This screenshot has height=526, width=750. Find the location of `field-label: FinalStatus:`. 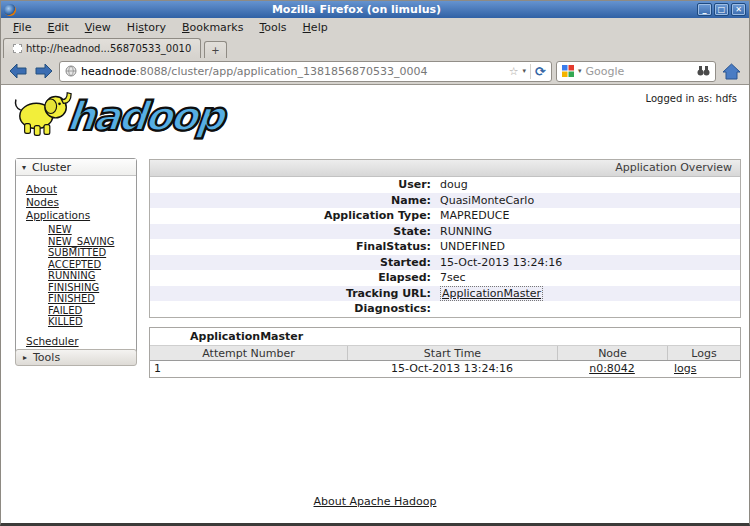

field-label: FinalStatus: is located at coordinates (294, 246).